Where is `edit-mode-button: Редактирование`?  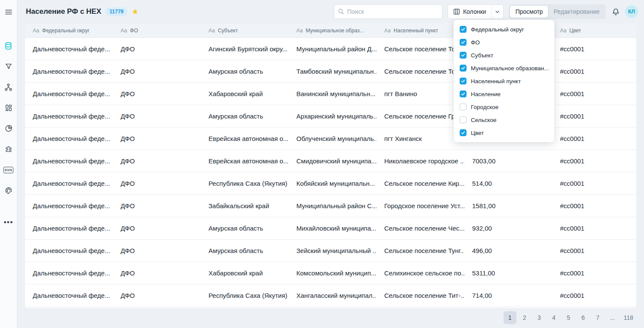
edit-mode-button: Редактирование is located at coordinates (576, 12).